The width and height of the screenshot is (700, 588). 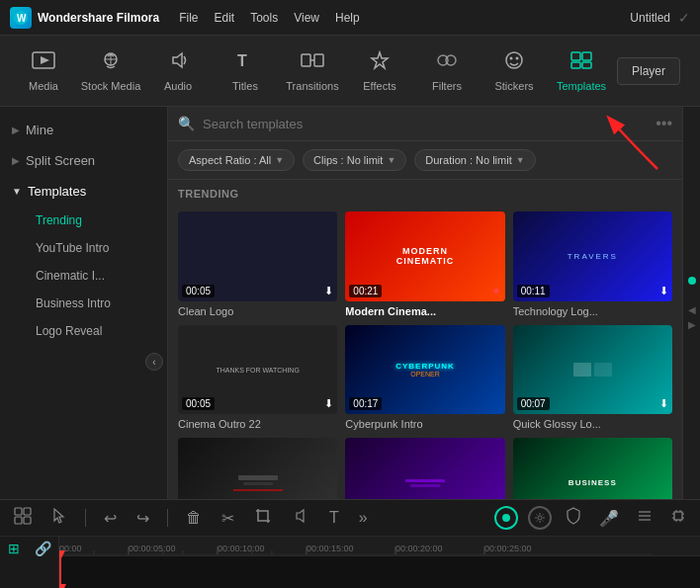 What do you see at coordinates (83, 130) in the screenshot?
I see `sidebar-item-mine: ▶ Mine` at bounding box center [83, 130].